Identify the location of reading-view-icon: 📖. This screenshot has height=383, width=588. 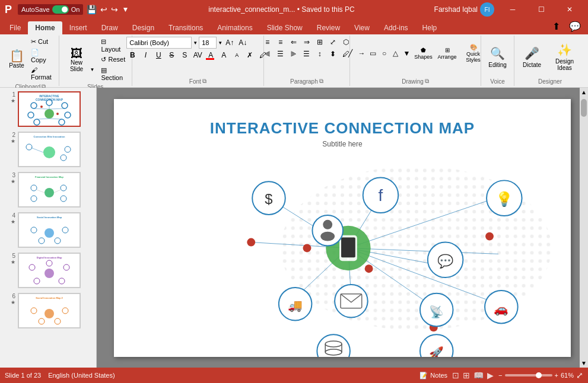
(478, 375).